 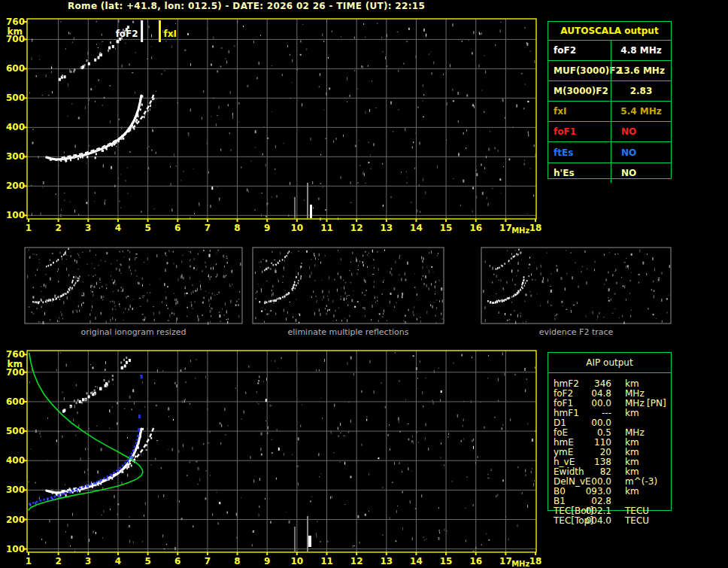 I want to click on aip-table-header: AIP output, so click(x=609, y=363).